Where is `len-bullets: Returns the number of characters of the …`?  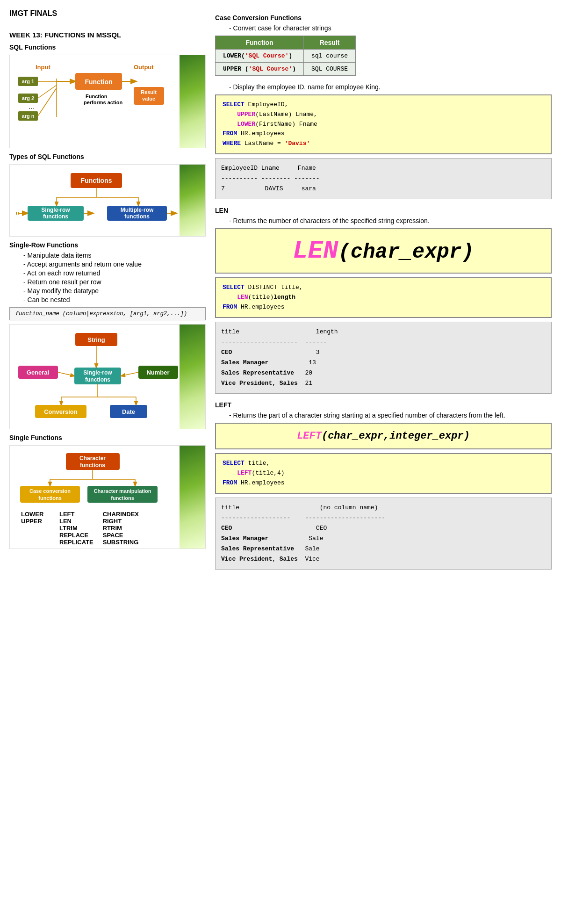 len-bullets: Returns the number of characters of the … is located at coordinates (388, 221).